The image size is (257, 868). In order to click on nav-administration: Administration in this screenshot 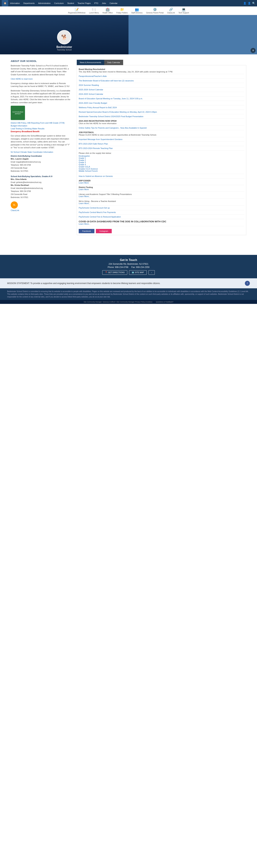, I will do `click(44, 3)`.